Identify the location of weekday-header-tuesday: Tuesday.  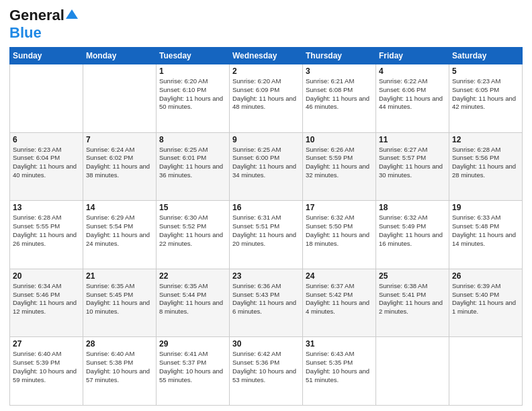
(193, 56).